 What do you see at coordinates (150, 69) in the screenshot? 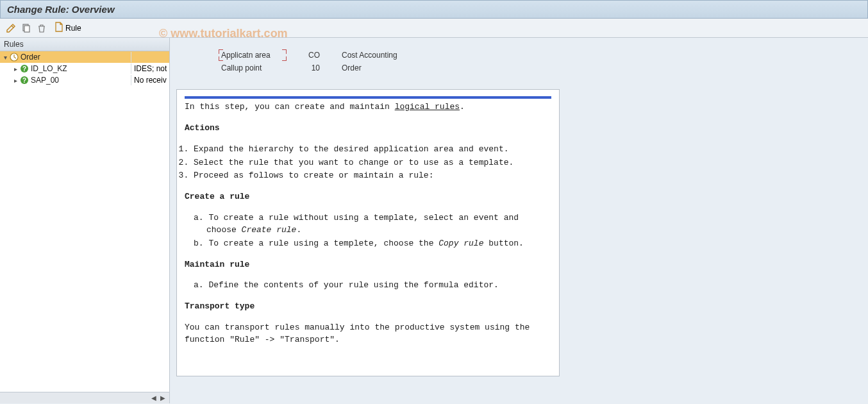
I see `tree-col2: IDES; not` at bounding box center [150, 69].